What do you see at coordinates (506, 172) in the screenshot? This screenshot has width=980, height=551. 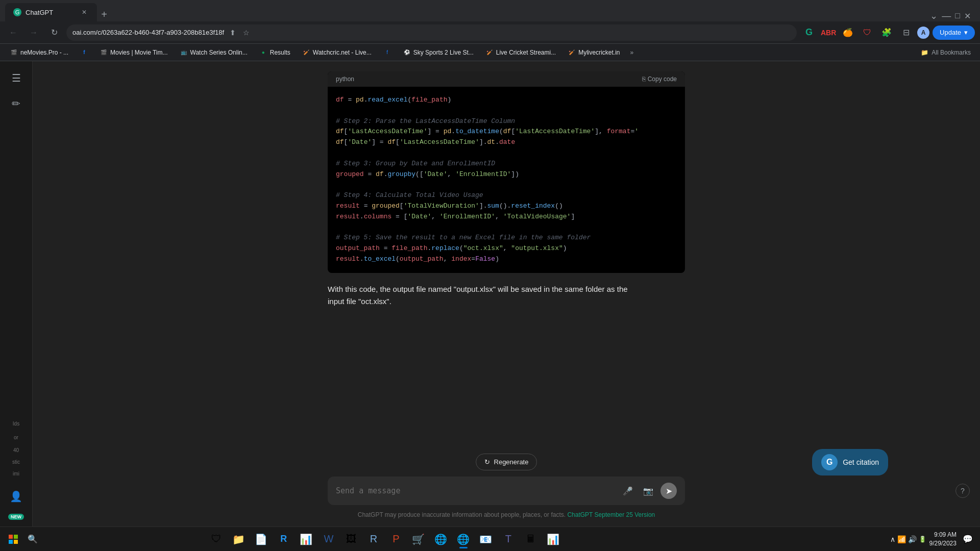 I see `code-block: python ⎘ Copy code df = pd.read_excel(fi…` at bounding box center [506, 172].